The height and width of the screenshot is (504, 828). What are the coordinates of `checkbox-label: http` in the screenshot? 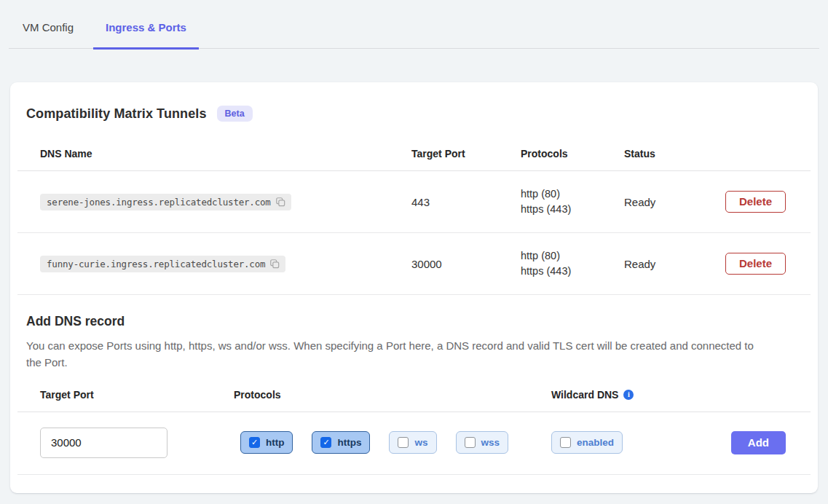 It's located at (275, 443).